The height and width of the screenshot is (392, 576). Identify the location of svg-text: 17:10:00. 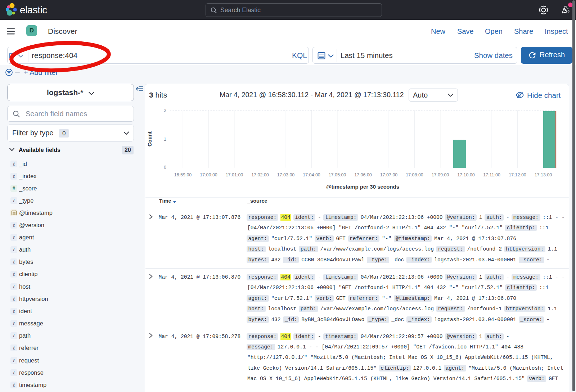
(466, 175).